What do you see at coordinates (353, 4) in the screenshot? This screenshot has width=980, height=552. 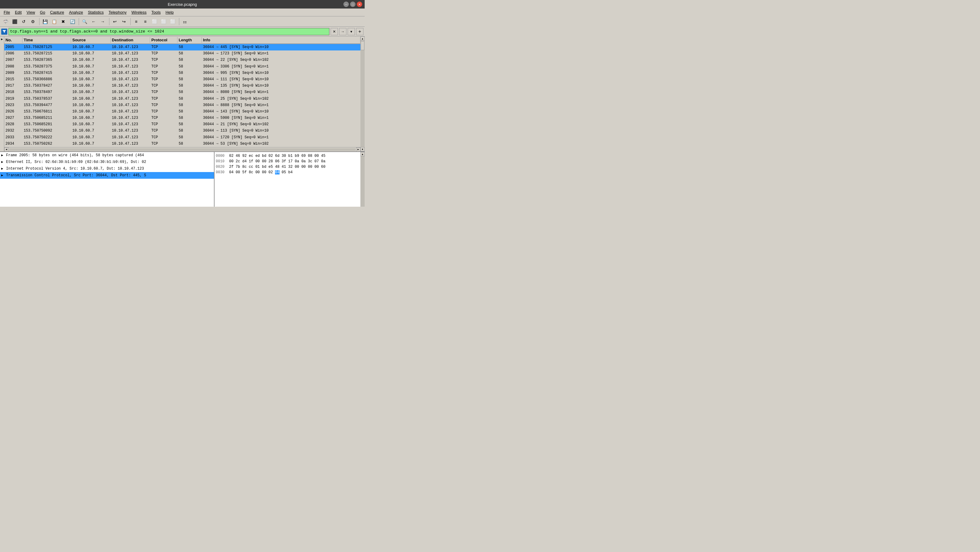 I see `maximize-button: □` at bounding box center [353, 4].